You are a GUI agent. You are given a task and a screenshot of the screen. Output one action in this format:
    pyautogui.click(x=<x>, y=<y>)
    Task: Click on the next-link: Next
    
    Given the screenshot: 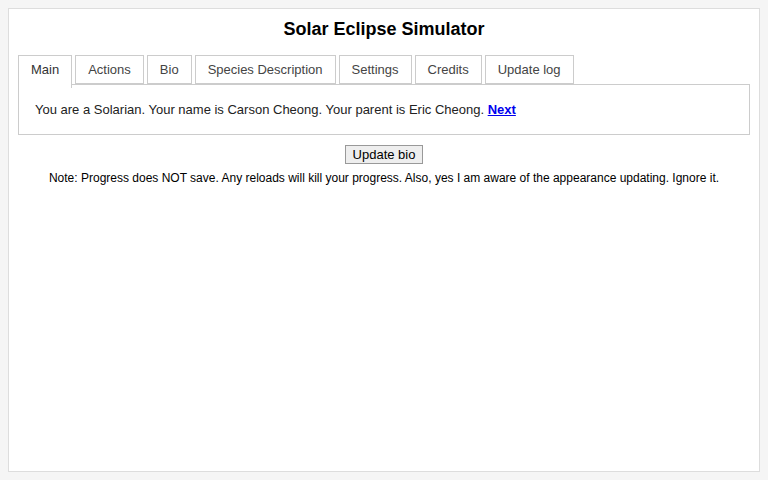 What is the action you would take?
    pyautogui.click(x=502, y=110)
    